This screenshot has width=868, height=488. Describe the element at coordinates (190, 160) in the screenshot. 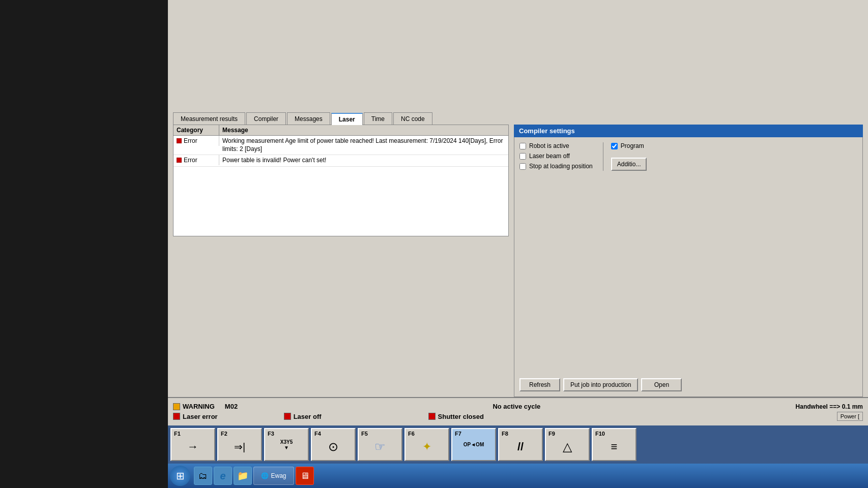

I see `category-text-2: Error` at that location.